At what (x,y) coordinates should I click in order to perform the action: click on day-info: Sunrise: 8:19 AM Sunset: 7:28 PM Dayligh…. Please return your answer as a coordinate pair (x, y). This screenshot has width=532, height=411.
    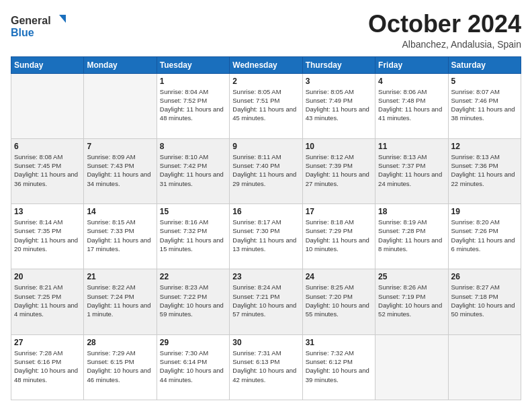
    Looking at the image, I should click on (411, 235).